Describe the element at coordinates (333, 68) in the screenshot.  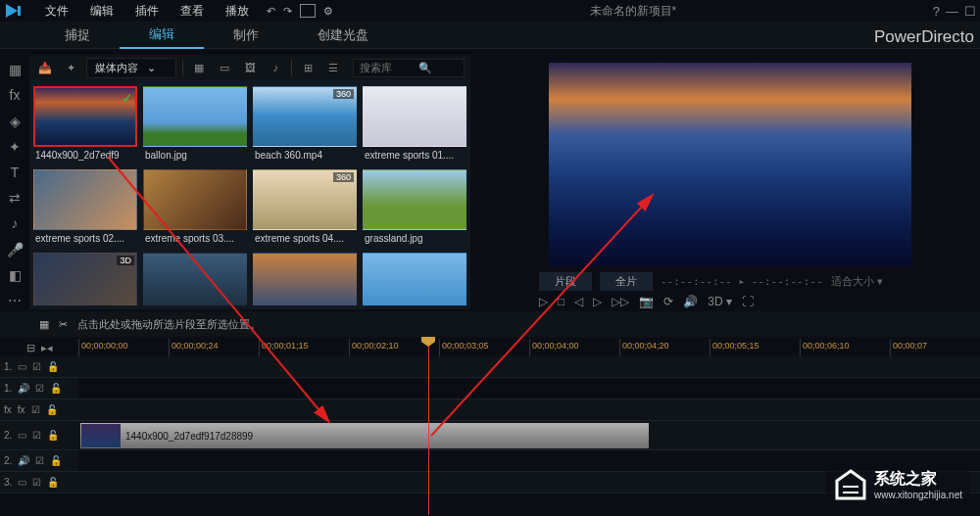
I see `view-menu-icon: ☰` at that location.